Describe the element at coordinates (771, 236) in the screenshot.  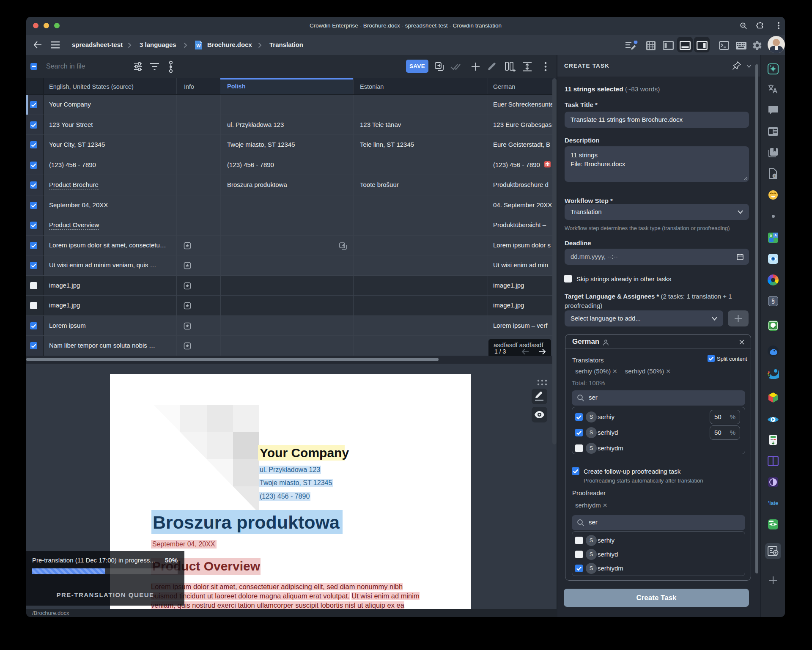
I see `svg-text: 文` at that location.